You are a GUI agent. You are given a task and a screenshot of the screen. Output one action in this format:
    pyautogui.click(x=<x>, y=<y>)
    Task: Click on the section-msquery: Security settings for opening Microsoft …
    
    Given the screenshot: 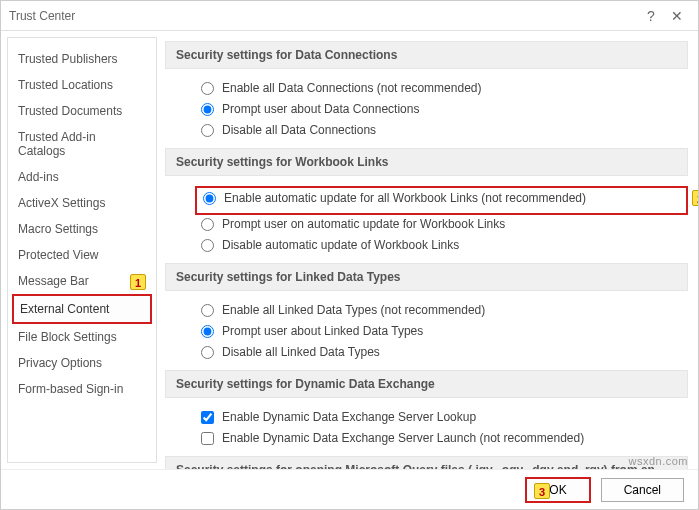 What is the action you would take?
    pyautogui.click(x=426, y=462)
    